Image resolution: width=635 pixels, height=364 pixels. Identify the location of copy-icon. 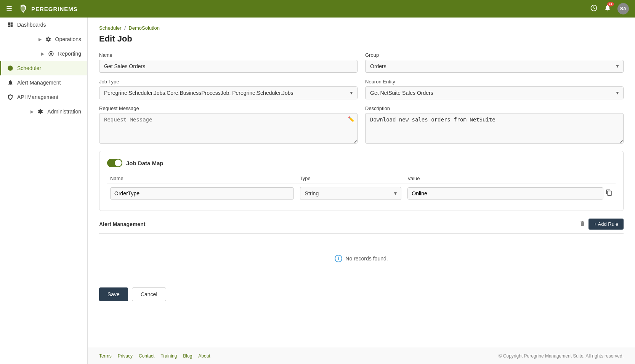
(609, 193).